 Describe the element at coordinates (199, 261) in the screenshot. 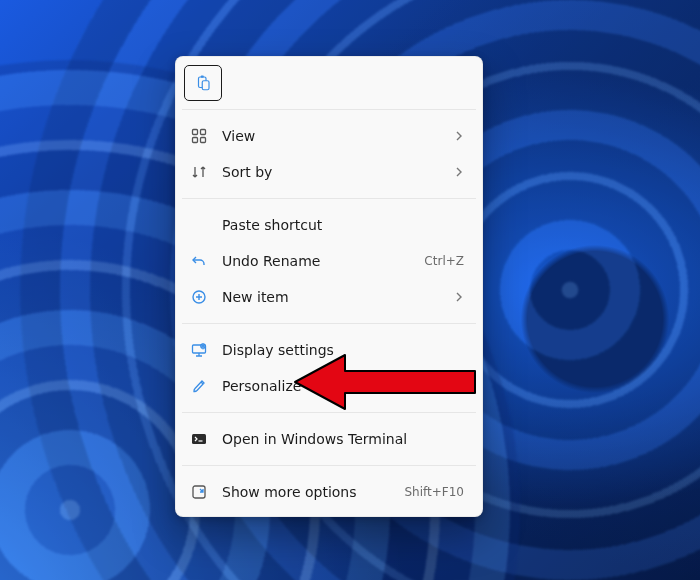

I see `undo-icon` at that location.